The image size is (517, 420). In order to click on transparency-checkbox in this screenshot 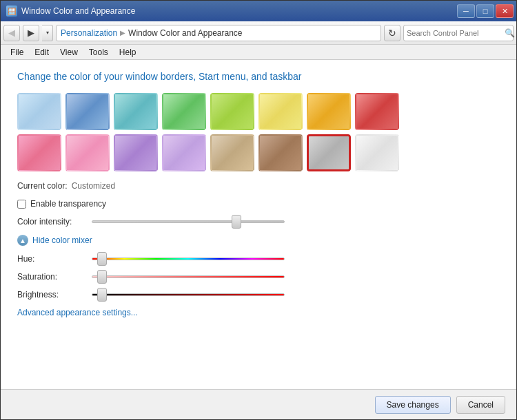, I will do `click(22, 204)`.